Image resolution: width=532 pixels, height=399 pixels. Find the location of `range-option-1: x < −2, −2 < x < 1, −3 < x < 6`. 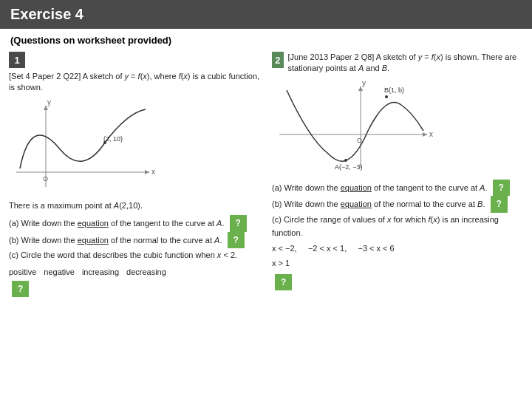

range-option-1: x < −2, −2 < x < 1, −3 < x < 6 is located at coordinates (333, 248).